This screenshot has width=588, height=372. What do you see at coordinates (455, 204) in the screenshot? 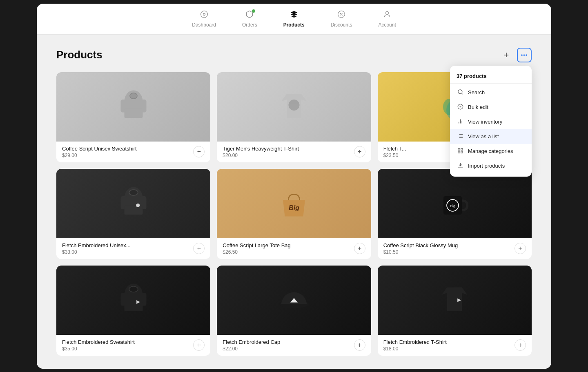
I see `product-image-6: Big` at bounding box center [455, 204].